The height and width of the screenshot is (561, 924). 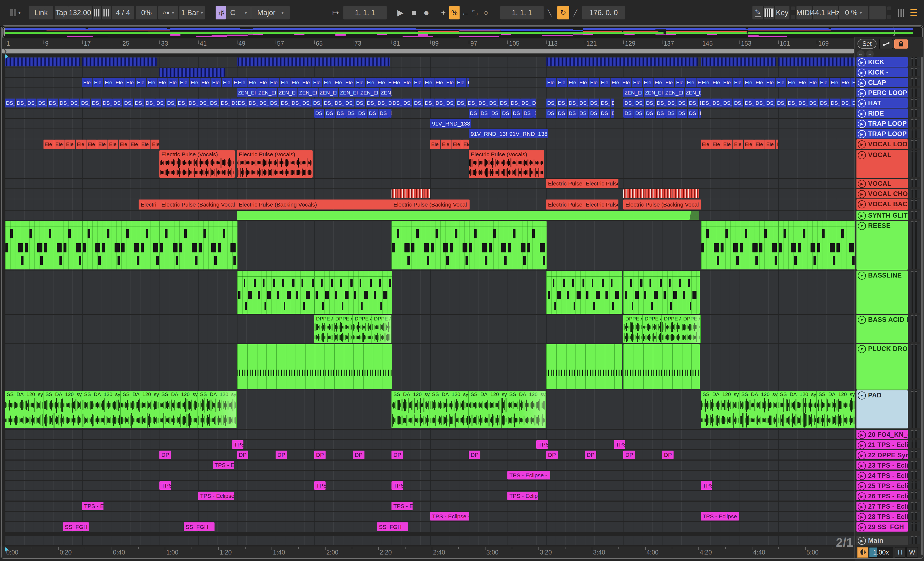 What do you see at coordinates (430, 184) in the screenshot?
I see `track-lane-vocal: Electric PulseElectric Pulse` at bounding box center [430, 184].